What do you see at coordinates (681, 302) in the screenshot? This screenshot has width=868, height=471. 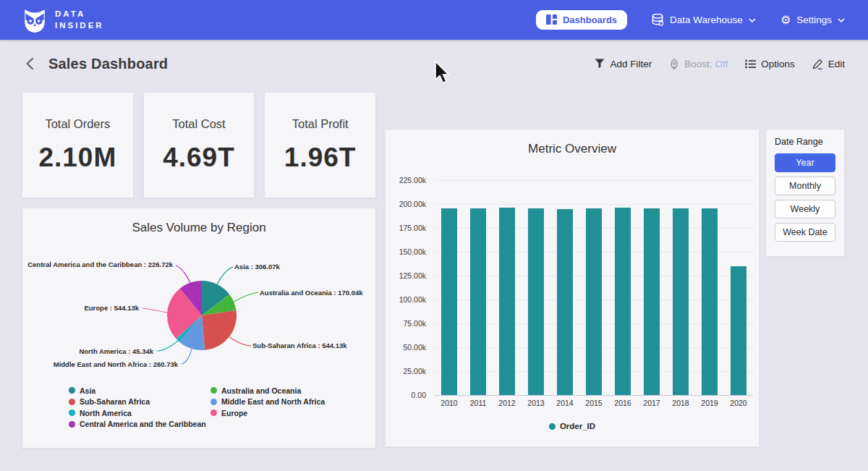 I see `bar-2018` at bounding box center [681, 302].